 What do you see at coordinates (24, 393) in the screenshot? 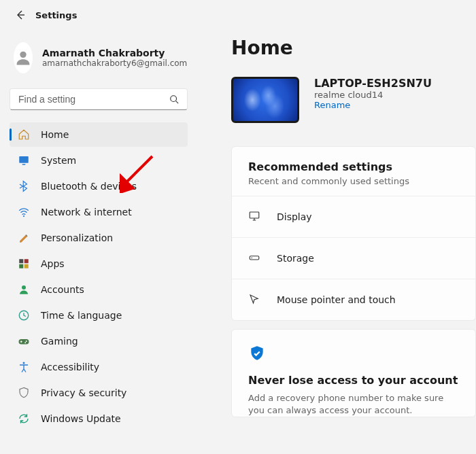
I see `privacy-icon` at bounding box center [24, 393].